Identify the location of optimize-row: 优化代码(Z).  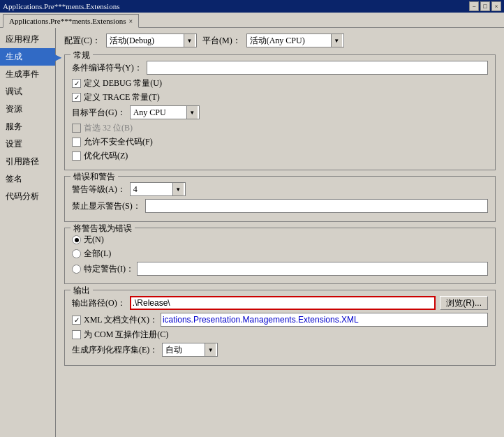
(280, 156).